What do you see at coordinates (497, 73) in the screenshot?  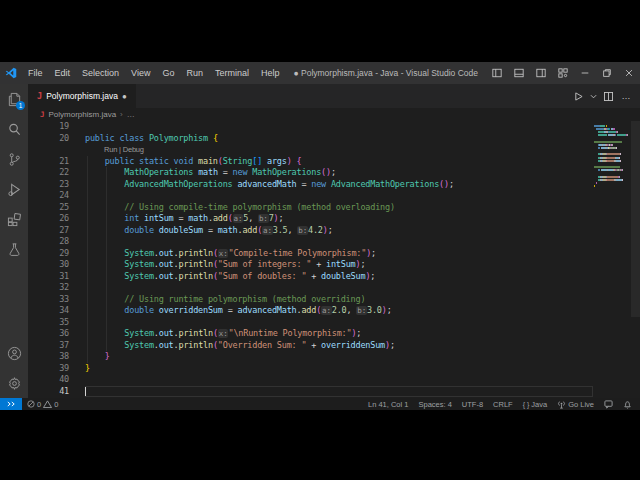 I see `toggle-sidebar-icon` at bounding box center [497, 73].